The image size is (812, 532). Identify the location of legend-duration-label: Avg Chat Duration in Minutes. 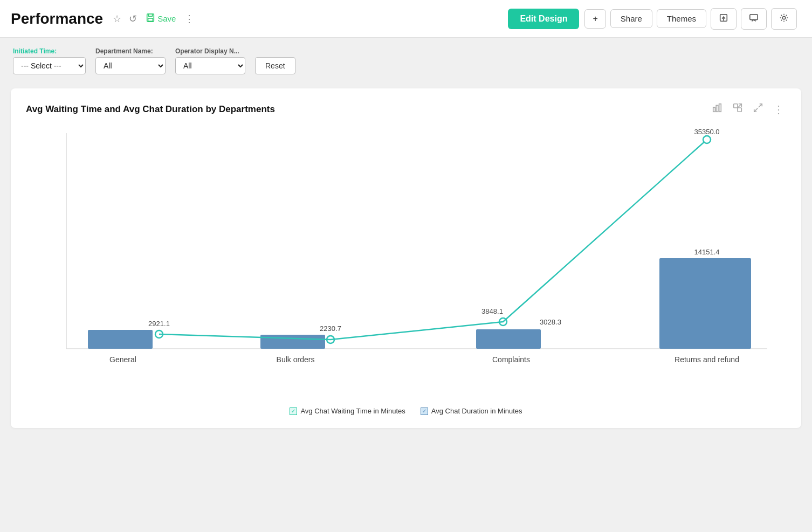
(477, 411).